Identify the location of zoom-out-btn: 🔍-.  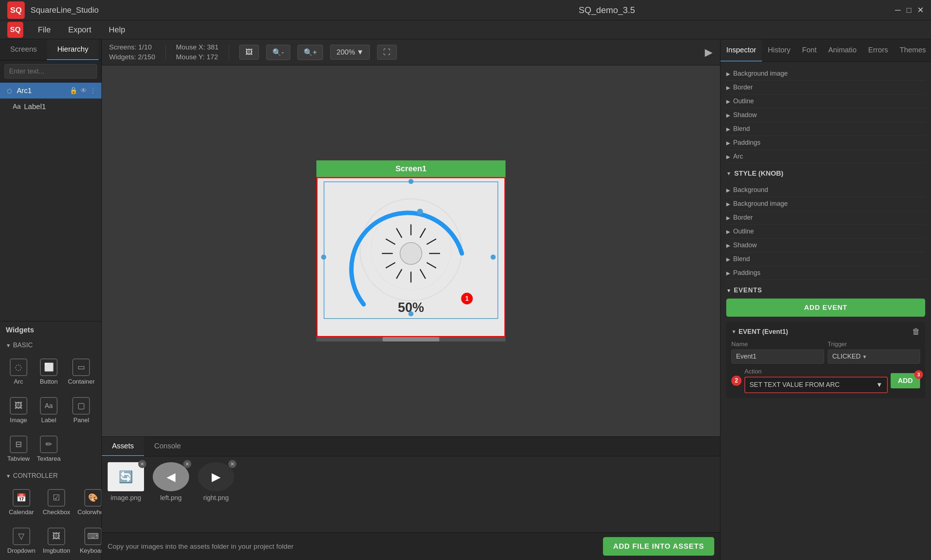
(278, 52).